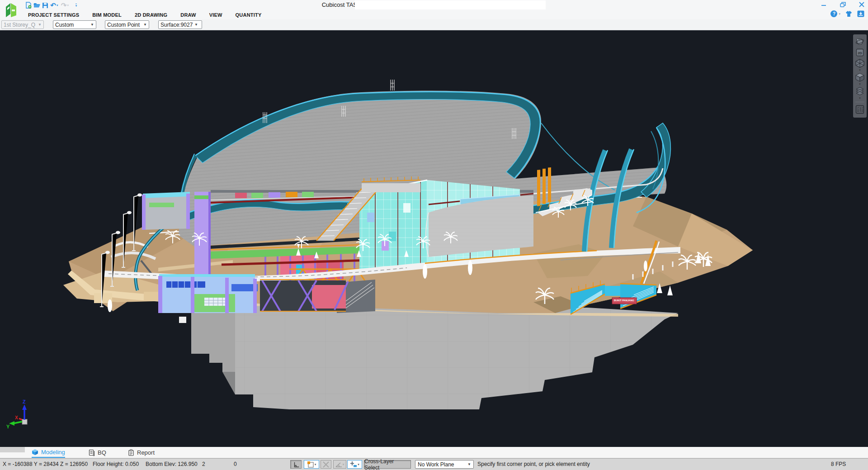 The width and height of the screenshot is (868, 470). What do you see at coordinates (860, 76) in the screenshot?
I see `view-toolbar: 2D ▾ ▾ ▾` at bounding box center [860, 76].